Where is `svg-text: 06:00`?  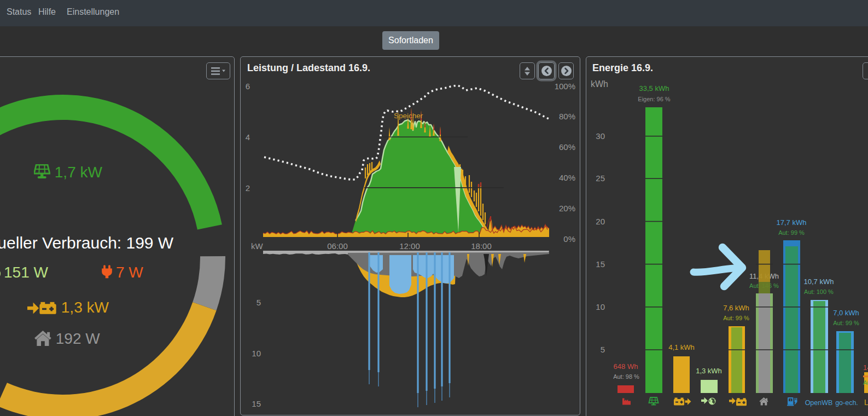 svg-text: 06:00 is located at coordinates (337, 246).